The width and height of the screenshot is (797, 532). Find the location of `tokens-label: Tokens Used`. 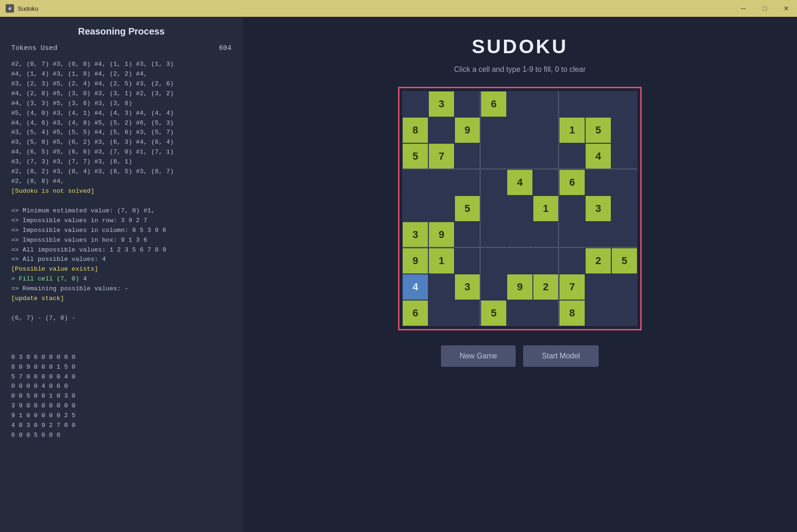

tokens-label: Tokens Used is located at coordinates (35, 49).